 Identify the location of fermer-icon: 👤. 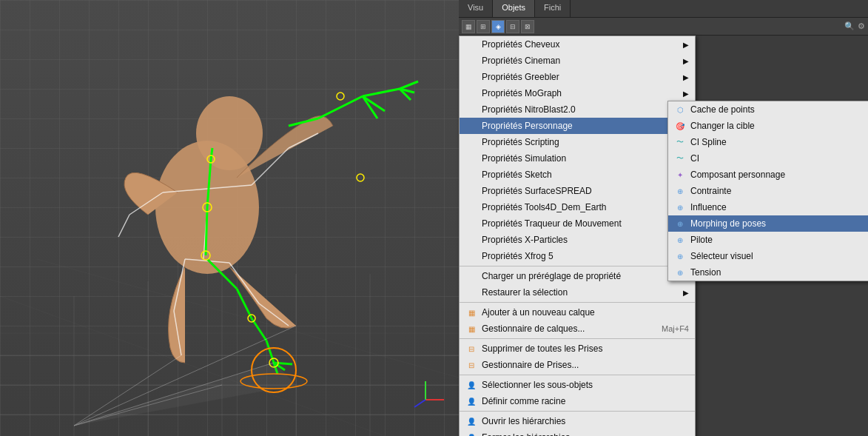
(471, 434).